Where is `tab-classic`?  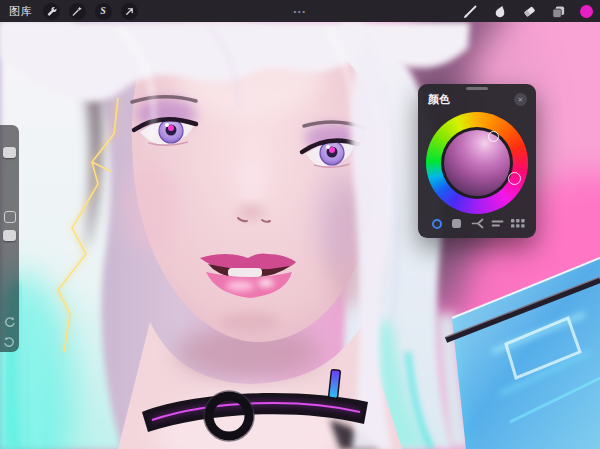 tab-classic is located at coordinates (456, 224).